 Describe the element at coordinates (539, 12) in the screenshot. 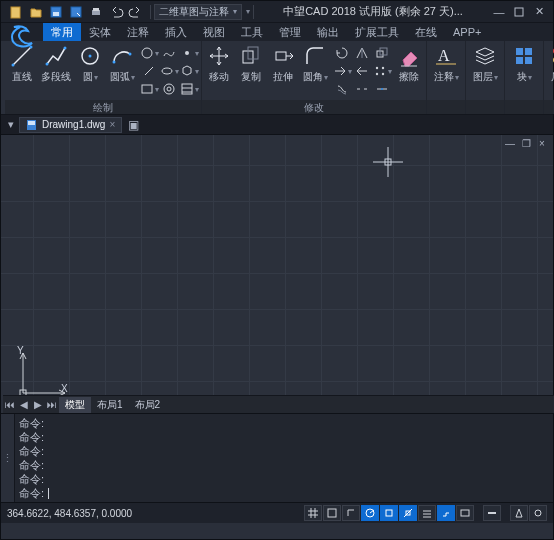

I see `close-button: ✕` at that location.